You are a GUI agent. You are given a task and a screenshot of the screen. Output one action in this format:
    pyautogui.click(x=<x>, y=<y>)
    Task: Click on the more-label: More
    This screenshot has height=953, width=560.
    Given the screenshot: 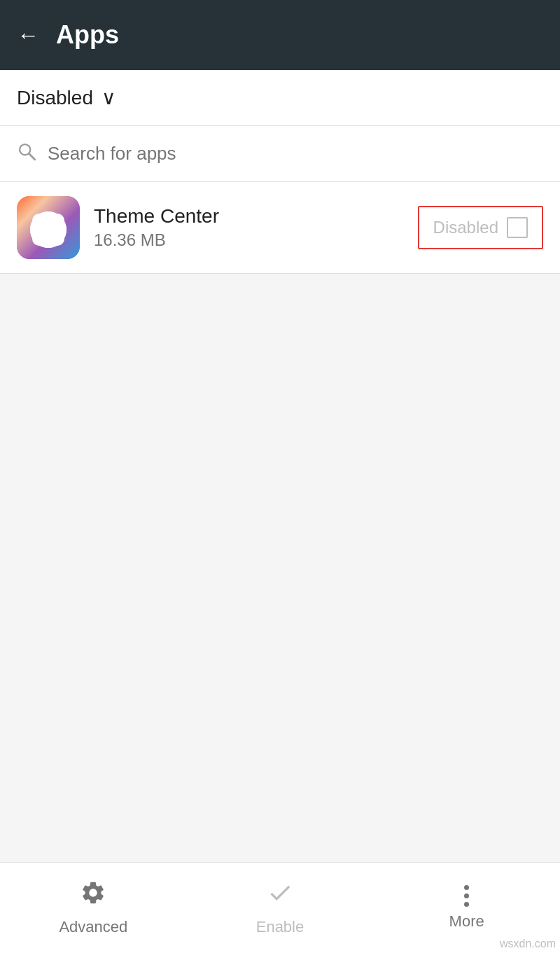 What is the action you would take?
    pyautogui.click(x=467, y=921)
    